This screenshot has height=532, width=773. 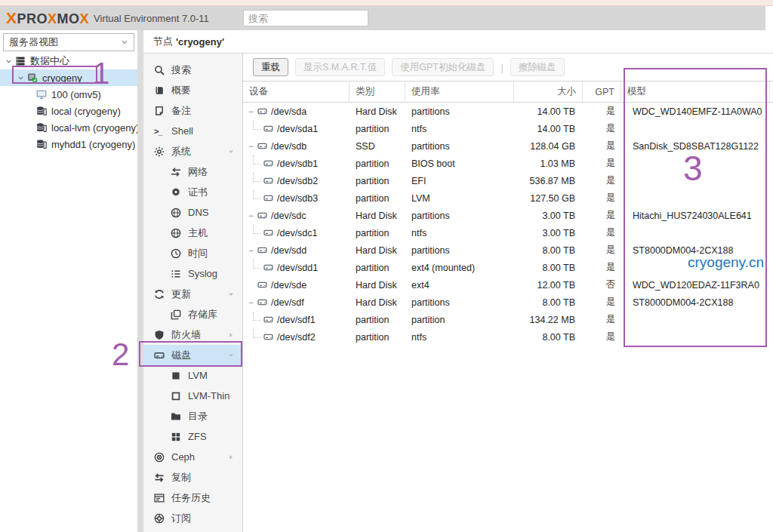 I want to click on menu-item-更新: 更新, so click(x=193, y=294).